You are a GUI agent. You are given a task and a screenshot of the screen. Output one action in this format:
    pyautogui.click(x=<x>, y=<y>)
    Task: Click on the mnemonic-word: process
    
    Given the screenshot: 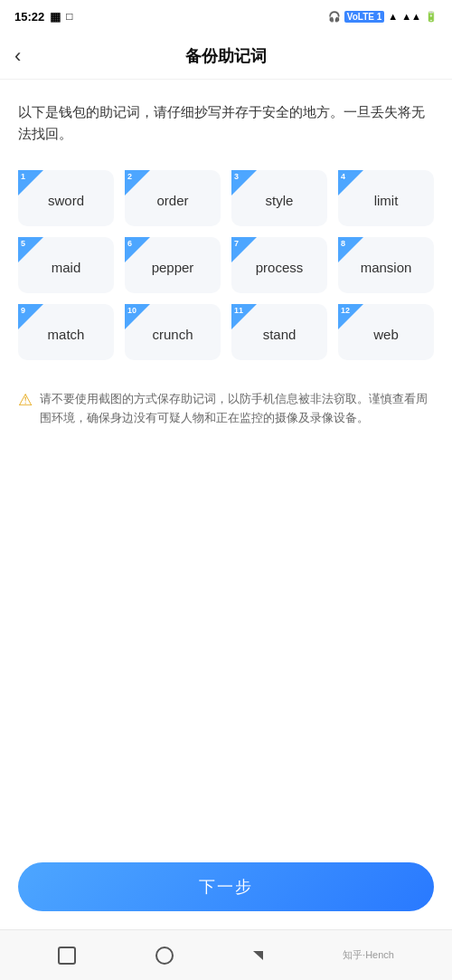 What is the action you would take?
    pyautogui.click(x=280, y=268)
    